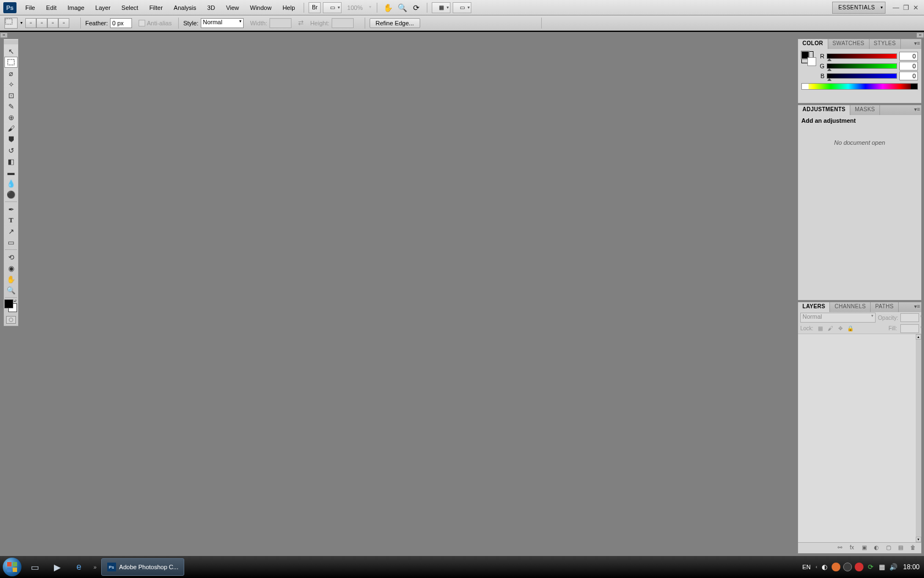  What do you see at coordinates (11, 139) in the screenshot?
I see `stamp-tool: ⛊` at bounding box center [11, 139].